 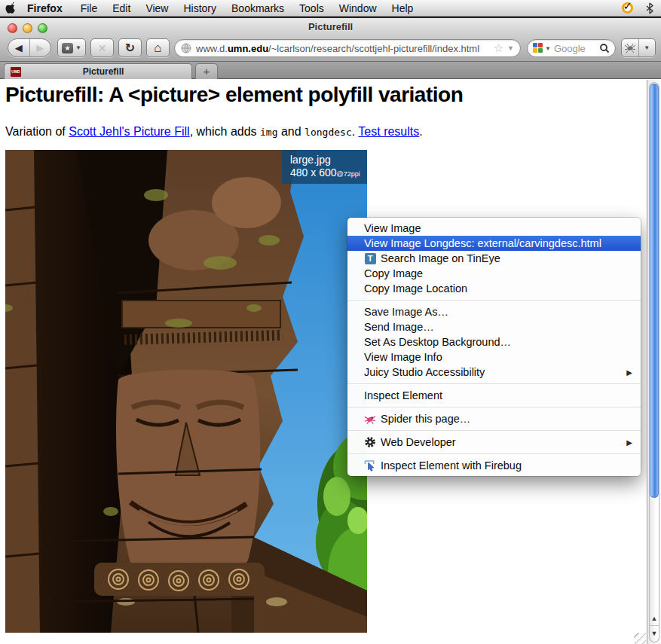 What do you see at coordinates (630, 48) in the screenshot?
I see `spider-button` at bounding box center [630, 48].